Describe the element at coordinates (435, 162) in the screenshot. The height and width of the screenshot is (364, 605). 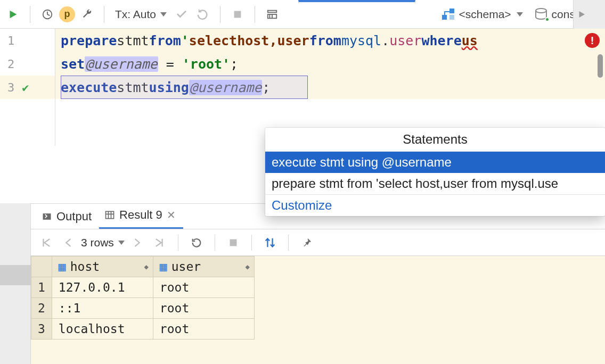
I see `popup-item: execute stmt using @username` at that location.